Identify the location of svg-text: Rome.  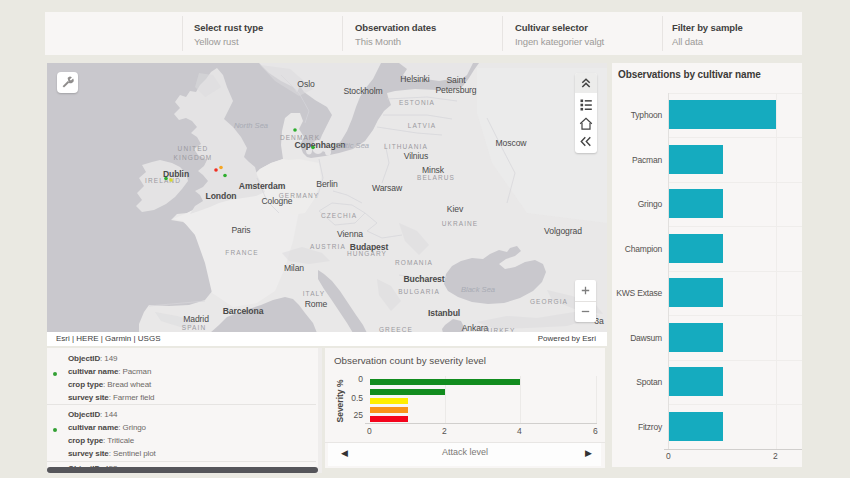
(316, 304).